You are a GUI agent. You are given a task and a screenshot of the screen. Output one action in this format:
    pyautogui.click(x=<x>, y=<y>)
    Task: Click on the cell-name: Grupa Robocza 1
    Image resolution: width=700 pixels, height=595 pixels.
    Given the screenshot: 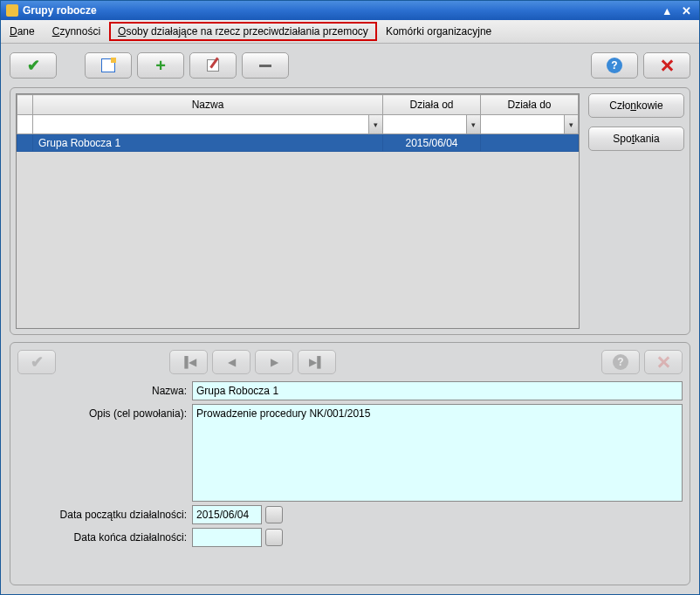 What is the action you would take?
    pyautogui.click(x=208, y=143)
    